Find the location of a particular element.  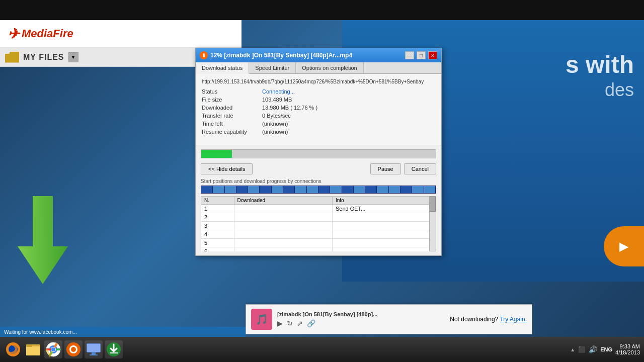

orange-button: ▶ is located at coordinates (624, 246).